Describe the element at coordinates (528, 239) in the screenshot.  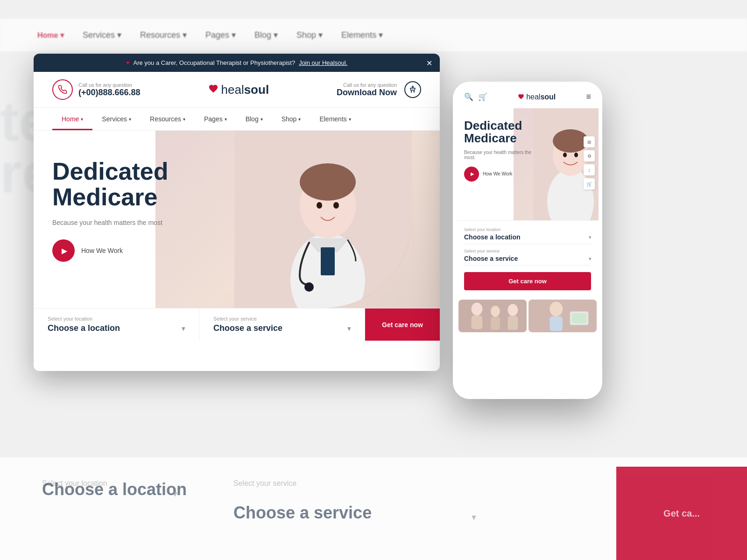
I see `mobile-location-select: Choose a location ▾` at that location.